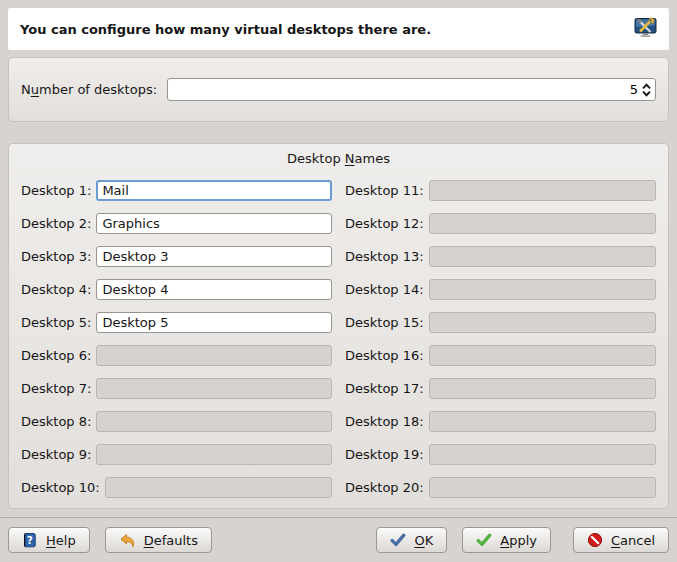 The height and width of the screenshot is (562, 677). I want to click on desktop-name-label: Desktop 2:, so click(56, 224).